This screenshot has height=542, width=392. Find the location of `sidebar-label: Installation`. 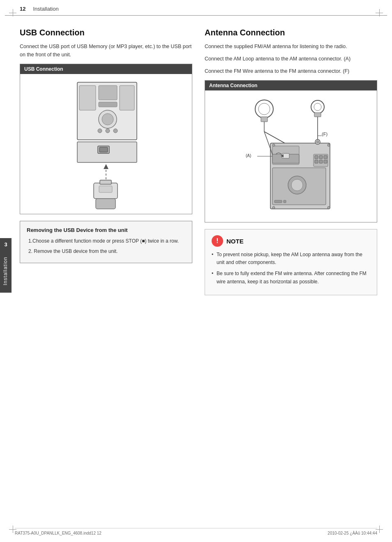

sidebar-label: Installation is located at coordinates (6, 271).